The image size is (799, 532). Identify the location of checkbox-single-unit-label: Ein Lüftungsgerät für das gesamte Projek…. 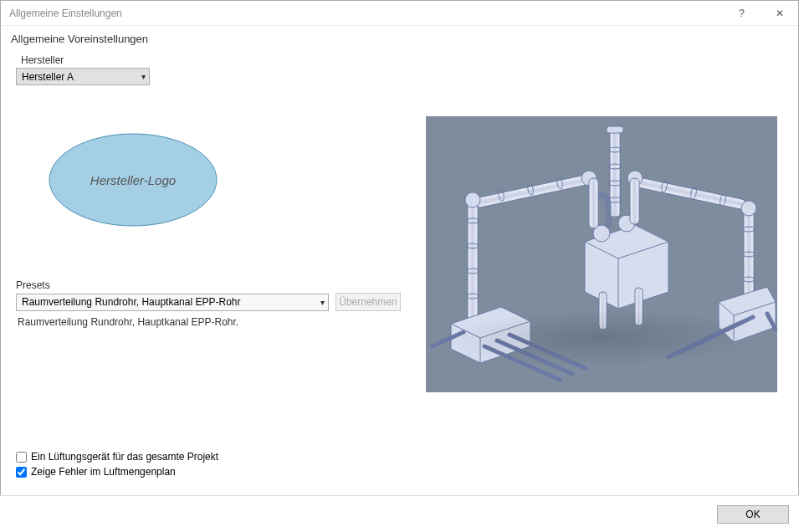
(125, 457).